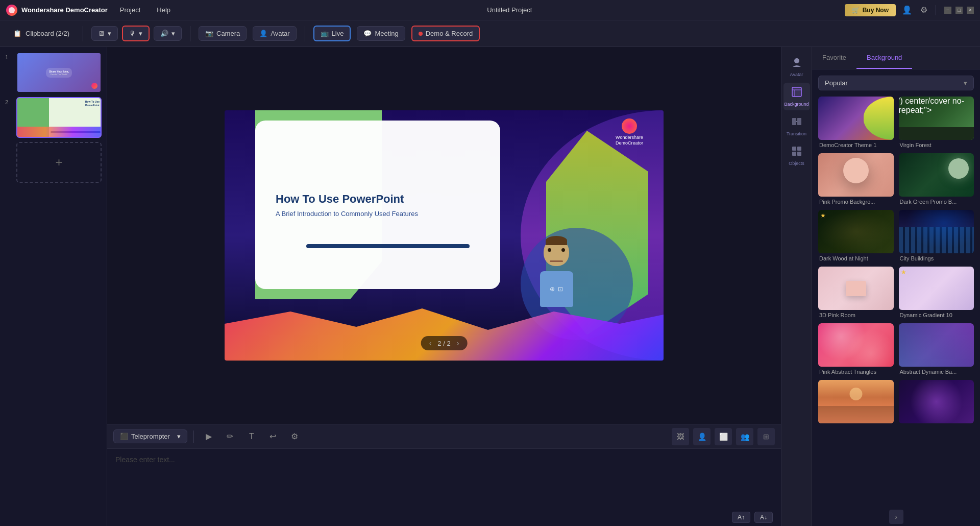 The height and width of the screenshot is (526, 980). Describe the element at coordinates (702, 437) in the screenshot. I see `tp-person-button: 👤` at that location.